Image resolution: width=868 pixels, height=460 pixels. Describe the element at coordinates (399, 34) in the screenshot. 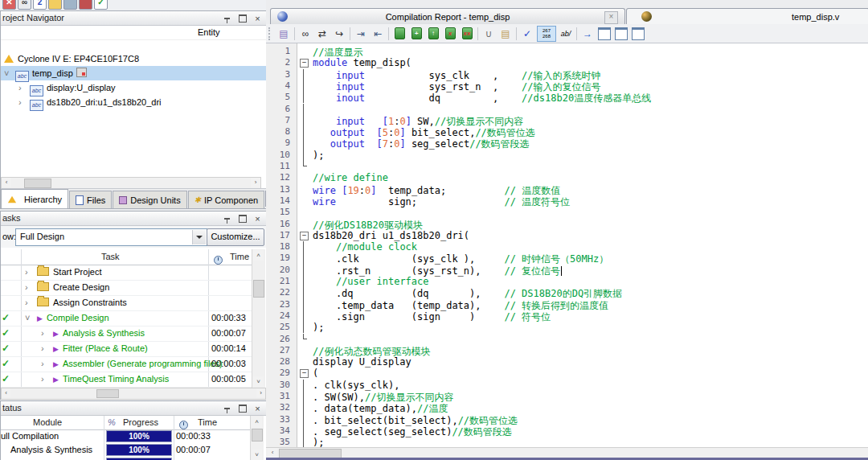

I see `bookmark-icon` at that location.